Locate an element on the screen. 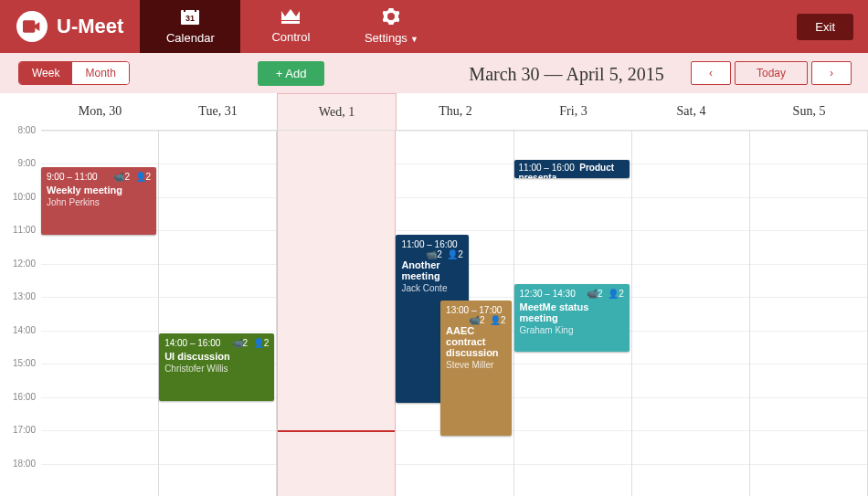  time-label: 8:00 is located at coordinates (27, 130).